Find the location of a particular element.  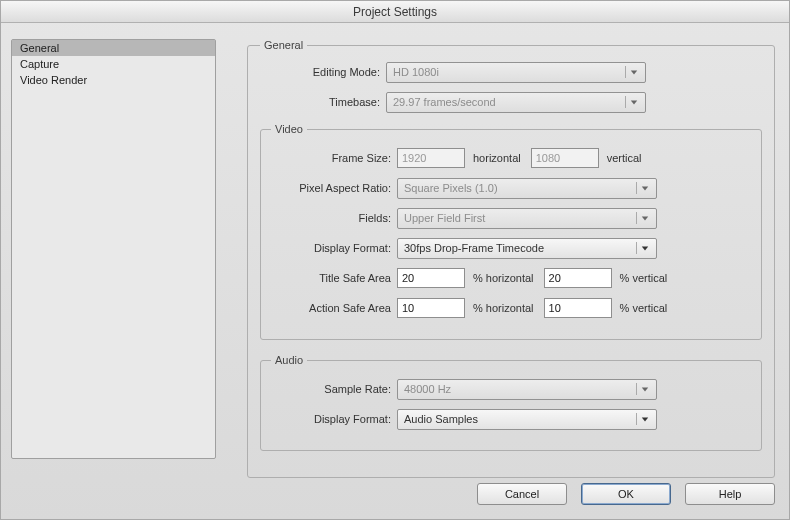

fields-value: Upper Field First is located at coordinates (444, 218).